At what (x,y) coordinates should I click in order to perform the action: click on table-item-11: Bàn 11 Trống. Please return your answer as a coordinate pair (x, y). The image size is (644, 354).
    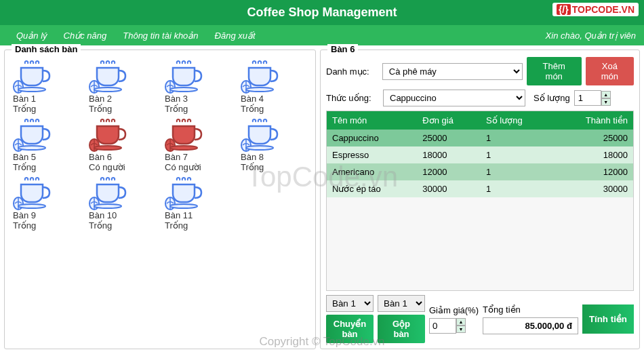
    Looking at the image, I should click on (198, 203).